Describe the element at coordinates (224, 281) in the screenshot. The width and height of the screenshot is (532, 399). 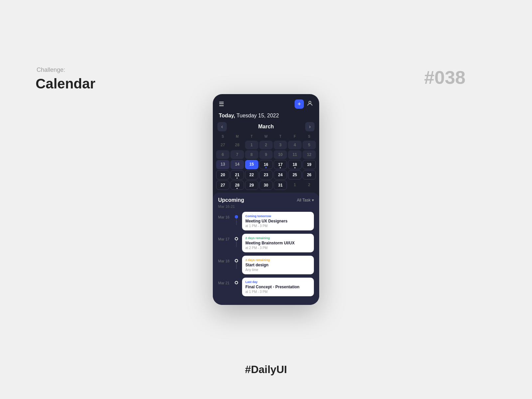
I see `event-date-col: Mar 21` at that location.